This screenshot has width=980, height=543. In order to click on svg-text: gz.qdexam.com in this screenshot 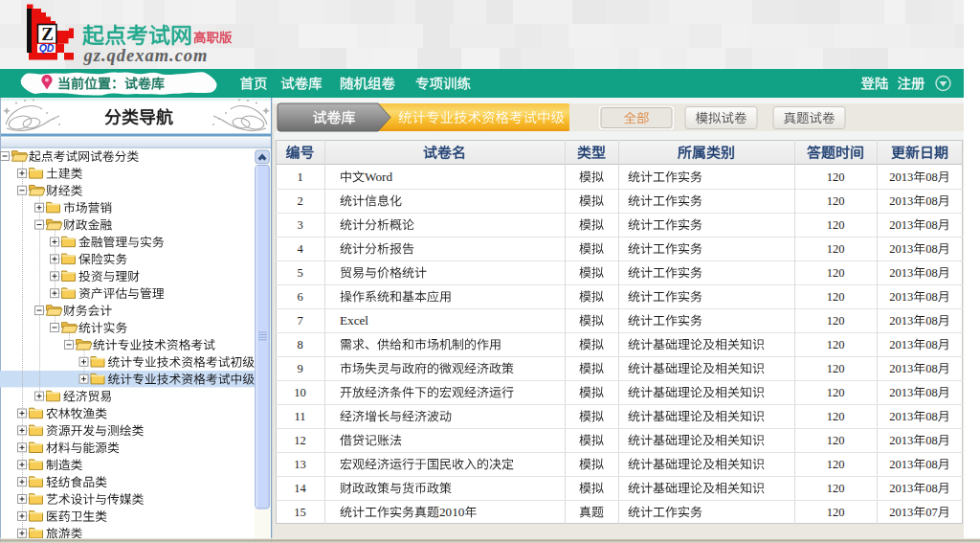, I will do `click(145, 56)`.